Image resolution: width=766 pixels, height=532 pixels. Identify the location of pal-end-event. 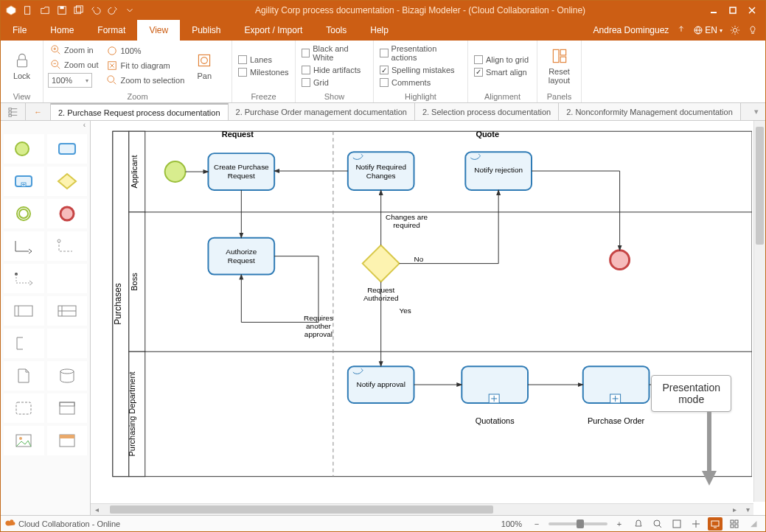
(68, 214).